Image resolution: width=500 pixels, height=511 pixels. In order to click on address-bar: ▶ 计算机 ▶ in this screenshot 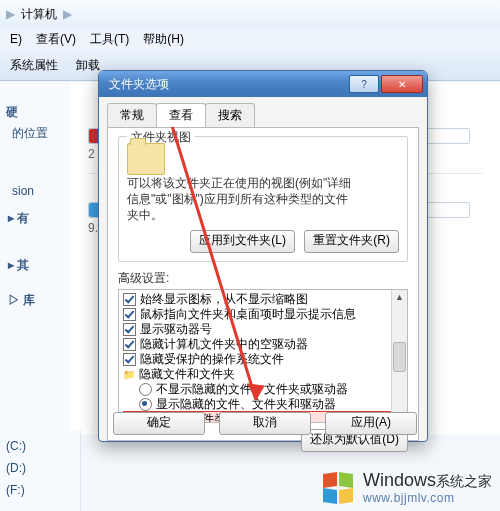, I will do `click(250, 14)`.